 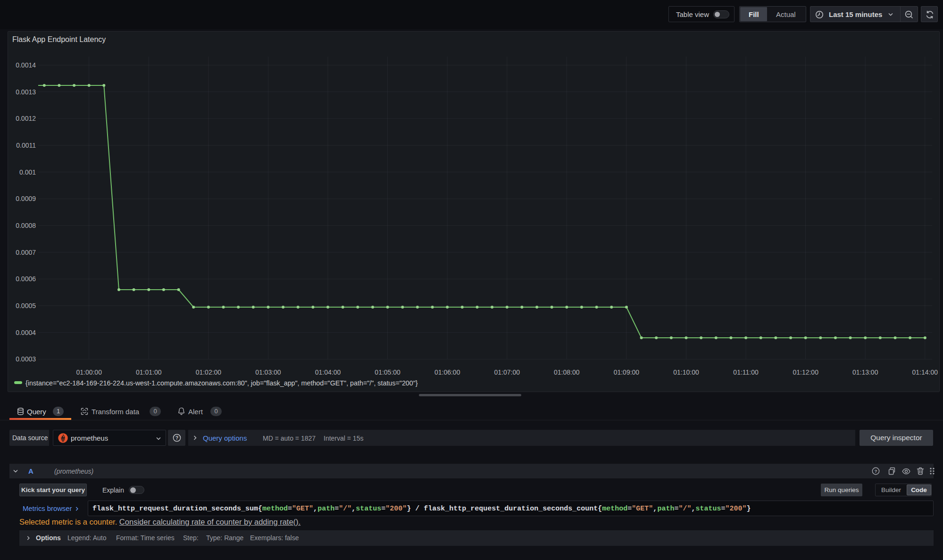 What do you see at coordinates (25, 333) in the screenshot?
I see `svg-text: 0.0004` at bounding box center [25, 333].